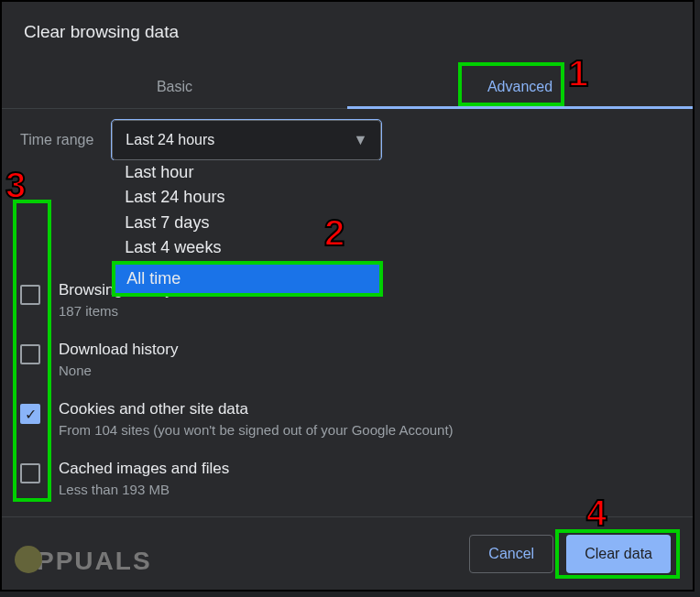 Image resolution: width=700 pixels, height=597 pixels. Describe the element at coordinates (618, 554) in the screenshot. I see `clear-data-button: Clear data` at that location.